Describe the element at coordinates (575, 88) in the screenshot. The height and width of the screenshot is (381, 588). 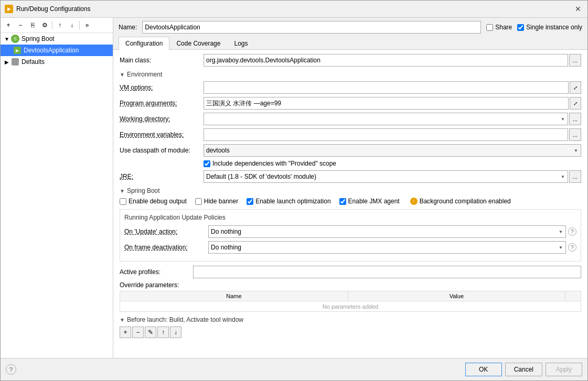
I see `vm-options-expand-button: ⤢` at that location.